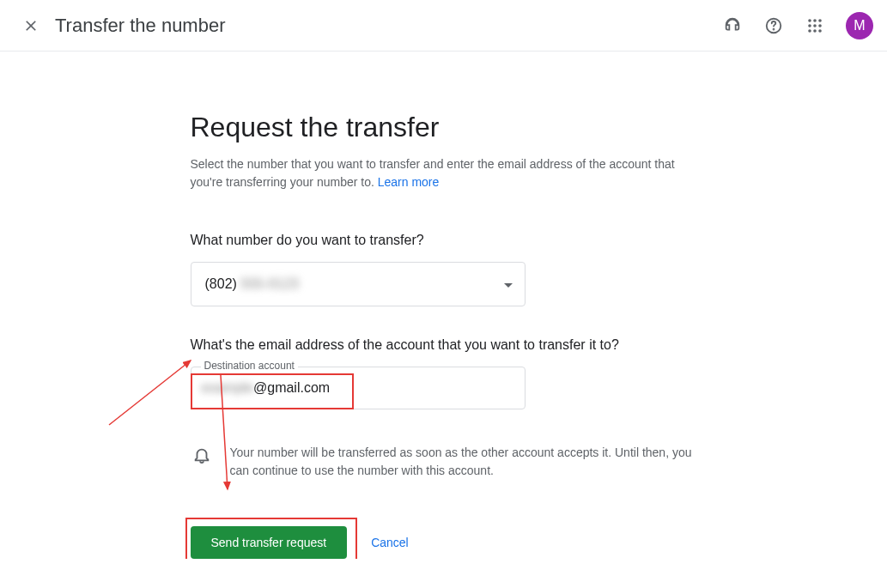 The width and height of the screenshot is (887, 588). Describe the element at coordinates (385, 26) in the screenshot. I see `page-title: Transfer the number` at that location.